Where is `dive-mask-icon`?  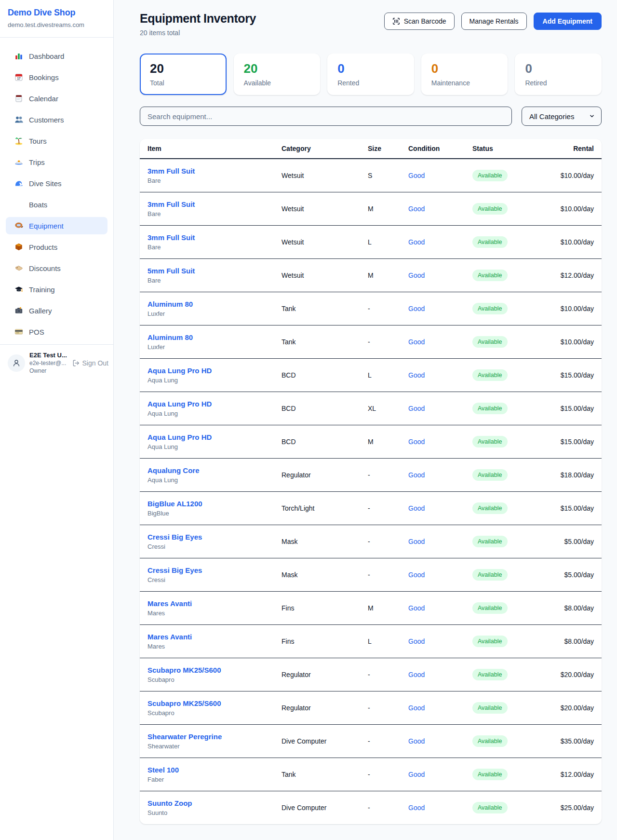
dive-mask-icon is located at coordinates (19, 226).